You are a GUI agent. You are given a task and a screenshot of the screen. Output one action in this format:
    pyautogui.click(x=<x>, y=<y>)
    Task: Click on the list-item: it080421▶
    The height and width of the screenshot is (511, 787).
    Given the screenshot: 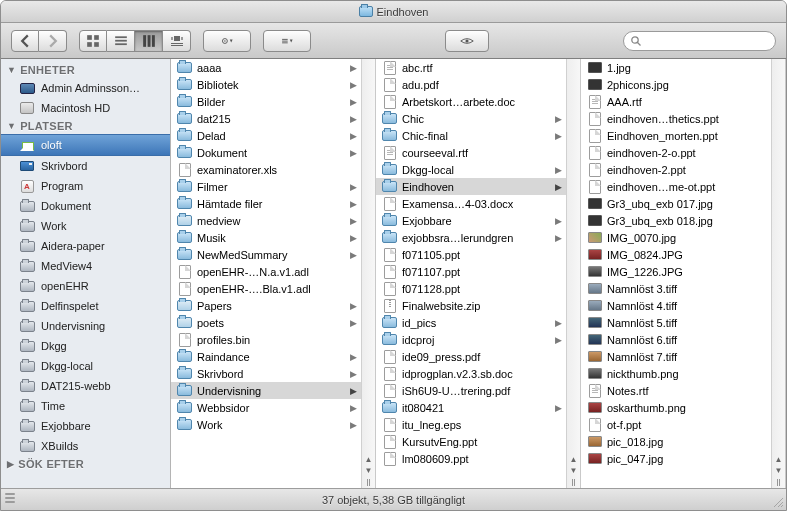 What is the action you would take?
    pyautogui.click(x=471, y=408)
    